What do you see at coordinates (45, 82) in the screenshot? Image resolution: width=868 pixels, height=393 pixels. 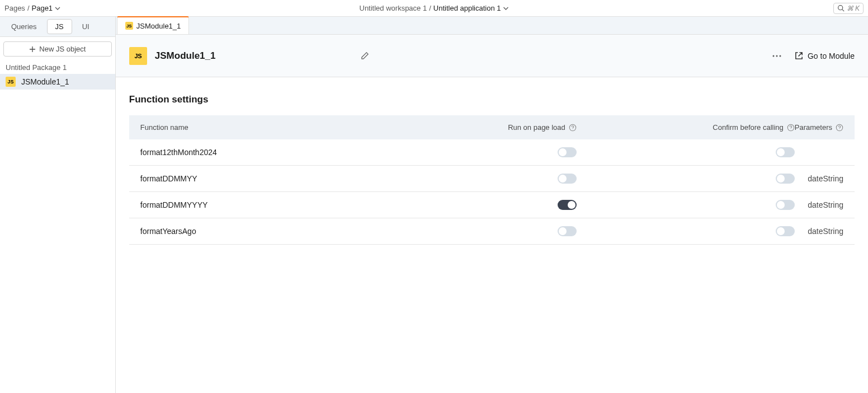 I see `sidebar-item-label: JSModule1_1` at bounding box center [45, 82].